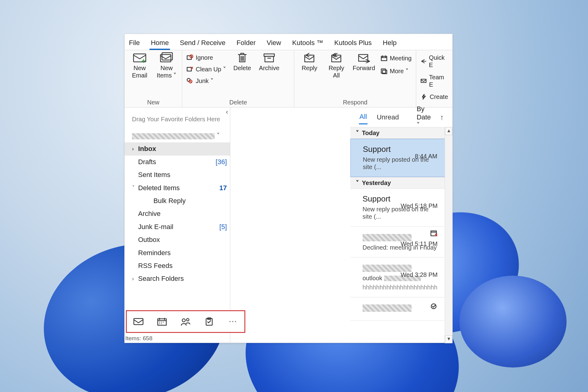 The image size is (588, 392). What do you see at coordinates (442, 118) in the screenshot?
I see `sort-direction-icon: ↑` at bounding box center [442, 118].